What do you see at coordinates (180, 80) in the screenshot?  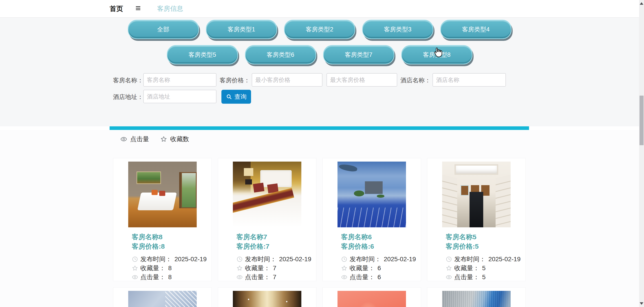 I see `room-name-input` at bounding box center [180, 80].